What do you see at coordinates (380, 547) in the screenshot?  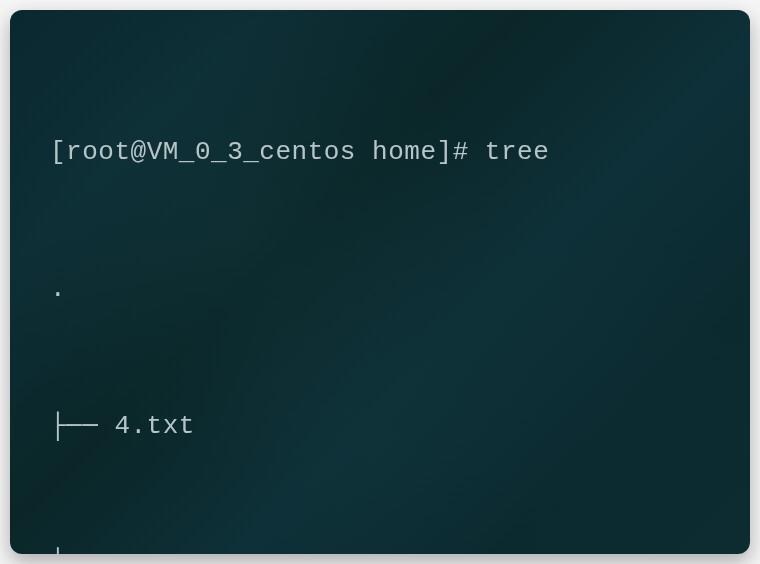 I see `tree-line: └── a` at bounding box center [380, 547].